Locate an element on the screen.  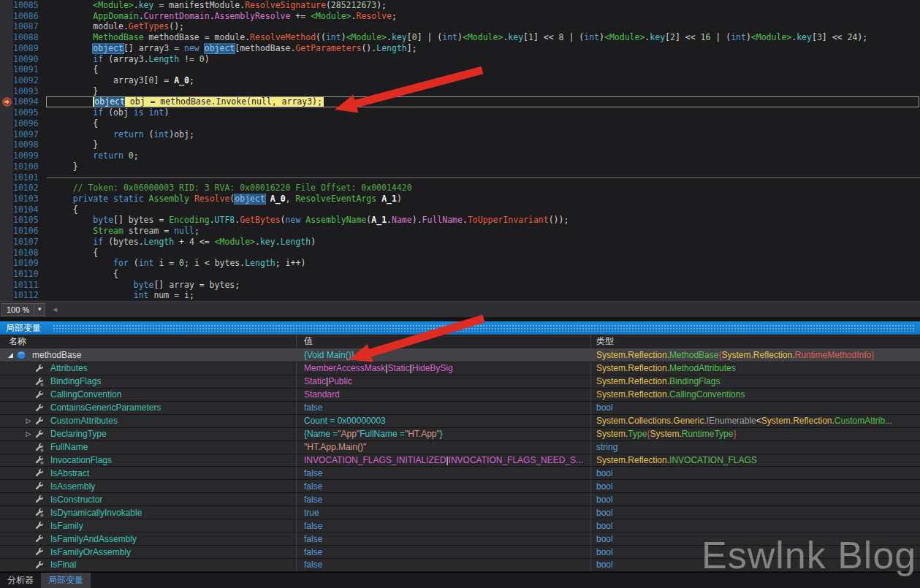
tab-locals: 局部变量 is located at coordinates (66, 580).